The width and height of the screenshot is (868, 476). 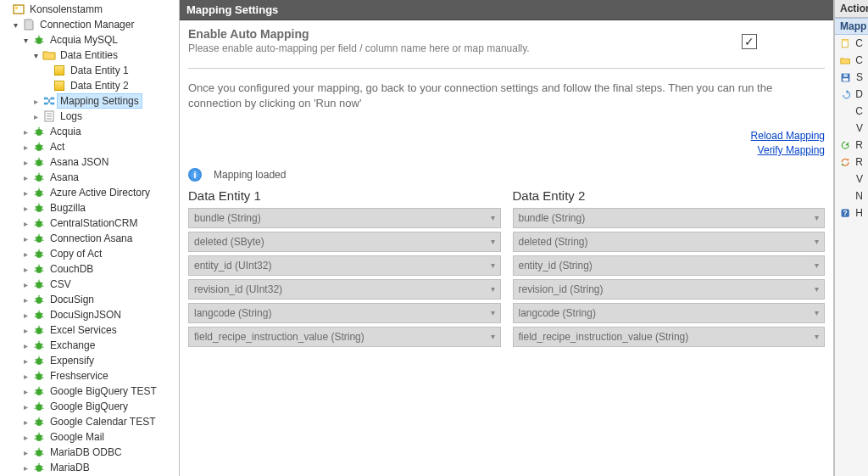 I want to click on tree-connector: Bugzilla, so click(x=90, y=208).